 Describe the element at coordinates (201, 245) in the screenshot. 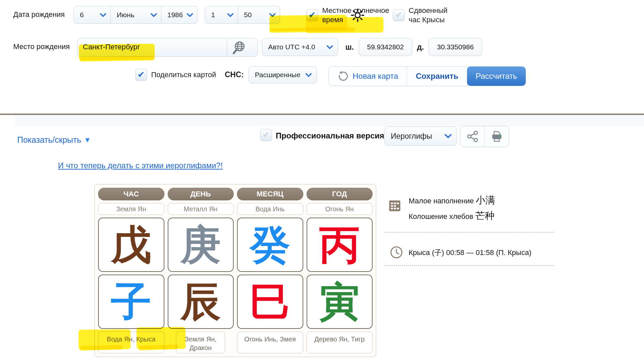

I see `heavenly-stem-cell: 庚` at that location.